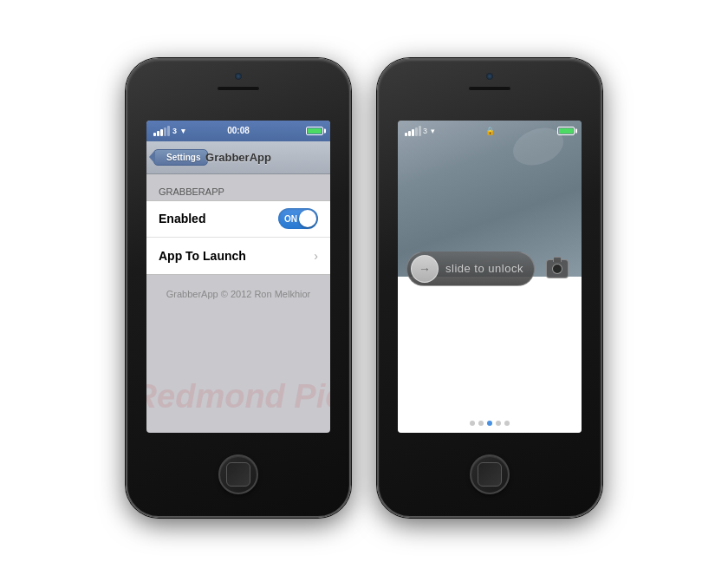  Describe the element at coordinates (238, 158) in the screenshot. I see `nav-bar-1: Settings GrabberApp` at that location.